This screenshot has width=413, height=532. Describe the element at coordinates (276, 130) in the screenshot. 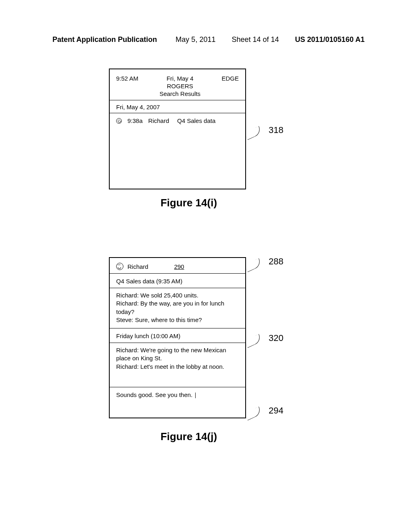

I see `callout-318: 318` at that location.